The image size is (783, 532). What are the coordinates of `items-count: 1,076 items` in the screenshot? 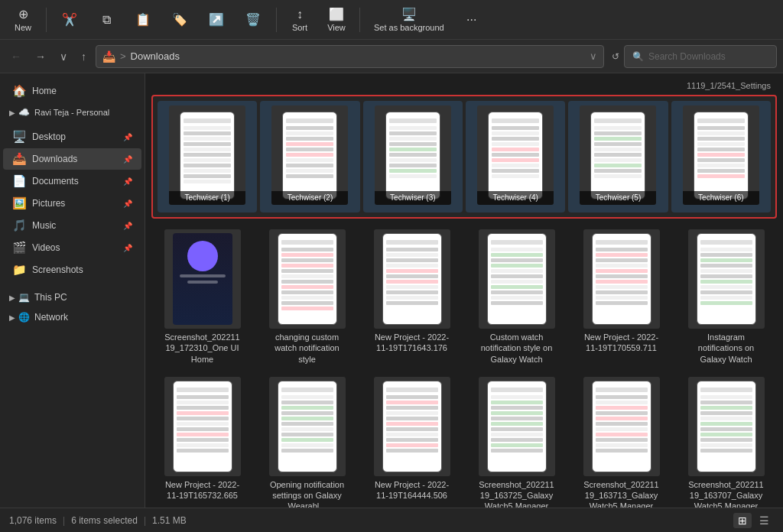 It's located at (33, 521).